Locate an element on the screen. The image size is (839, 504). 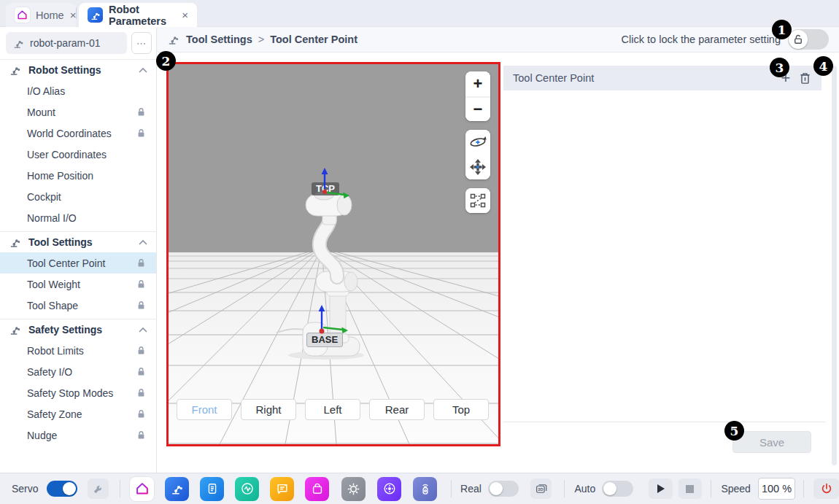
dock-pendant-icon is located at coordinates (425, 489).